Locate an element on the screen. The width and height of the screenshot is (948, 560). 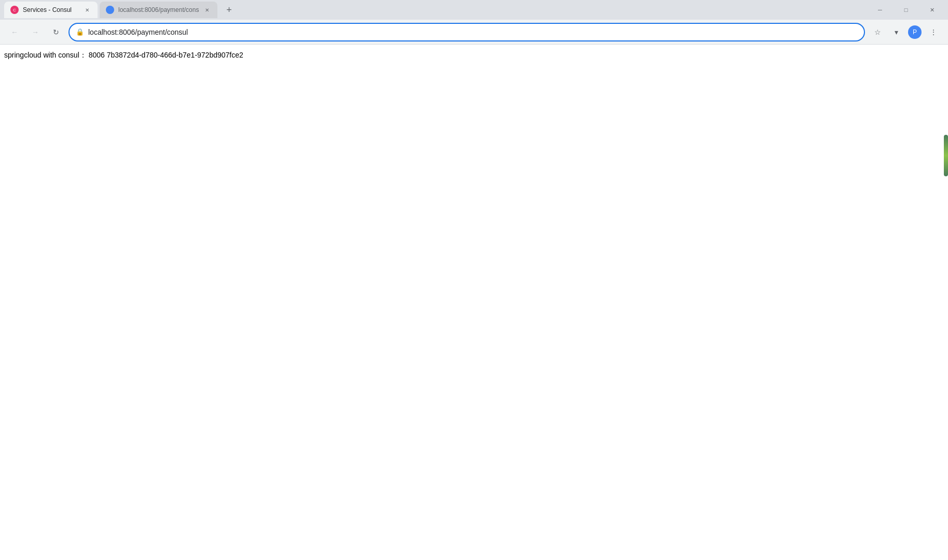
minimize-button: ─ is located at coordinates (880, 10).